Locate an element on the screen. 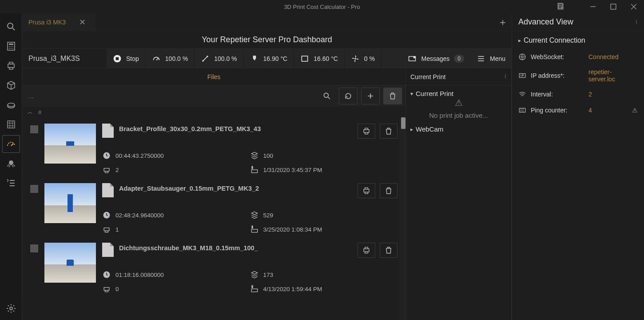 This screenshot has height=320, width=644. messages-count-badge: 0 is located at coordinates (459, 59).